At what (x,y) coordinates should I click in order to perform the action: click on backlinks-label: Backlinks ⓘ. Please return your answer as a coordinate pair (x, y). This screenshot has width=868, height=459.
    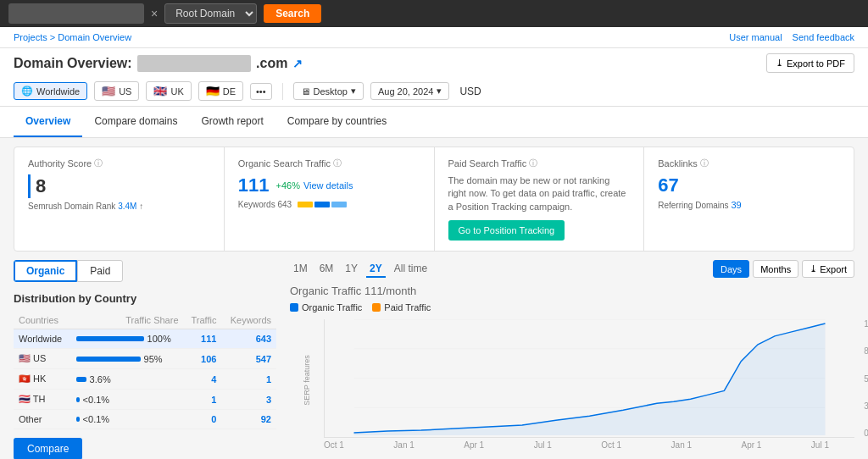
    Looking at the image, I should click on (749, 163).